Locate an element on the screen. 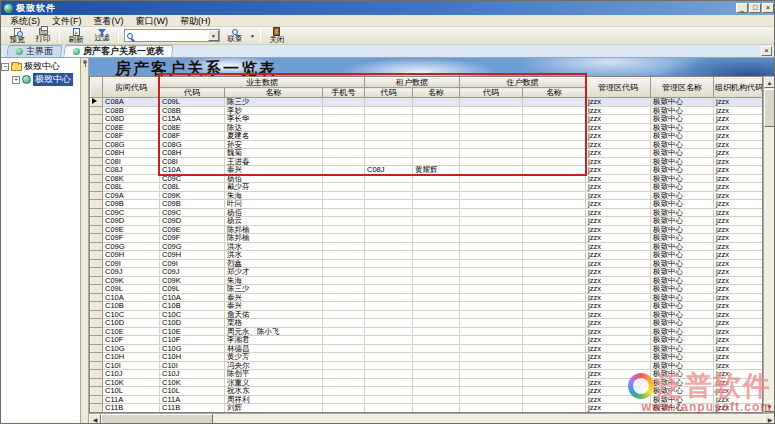 Image resolution: width=775 pixels, height=424 pixels. grid-cell: 王进春 is located at coordinates (274, 162).